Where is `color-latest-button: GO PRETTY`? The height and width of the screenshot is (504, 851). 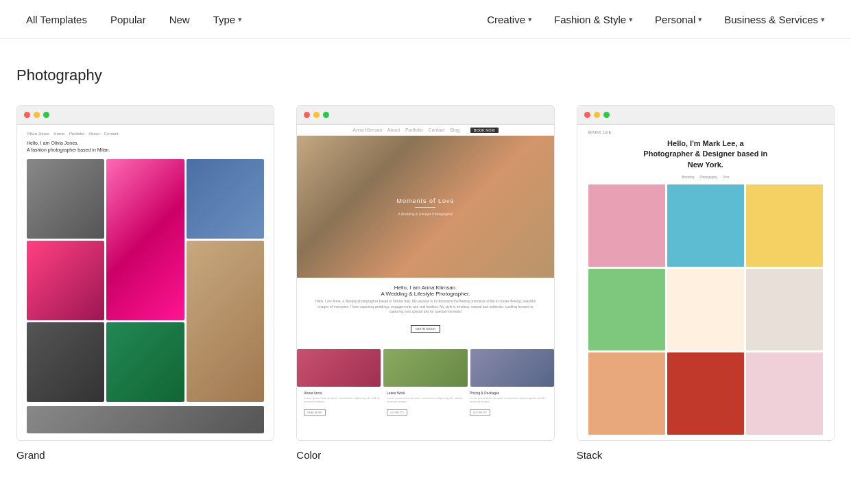 color-latest-button: GO PRETTY is located at coordinates (397, 413).